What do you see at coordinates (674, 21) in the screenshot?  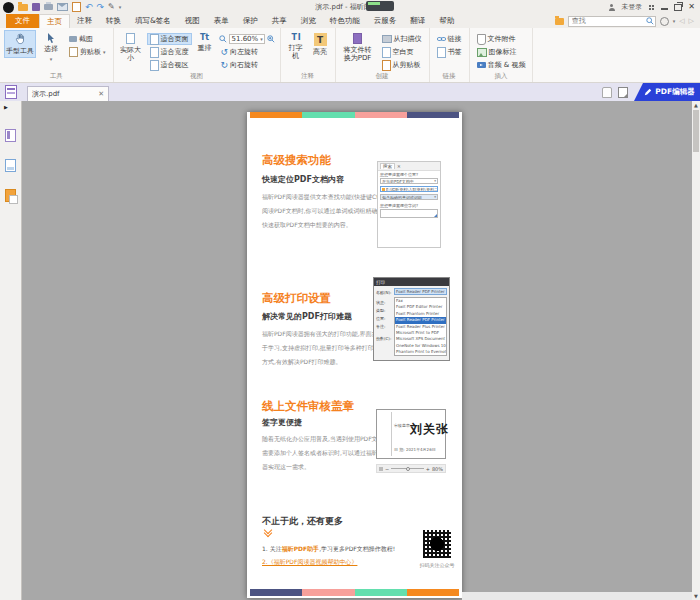 I see `find-options-dropdown-icon: ▾` at bounding box center [674, 21].